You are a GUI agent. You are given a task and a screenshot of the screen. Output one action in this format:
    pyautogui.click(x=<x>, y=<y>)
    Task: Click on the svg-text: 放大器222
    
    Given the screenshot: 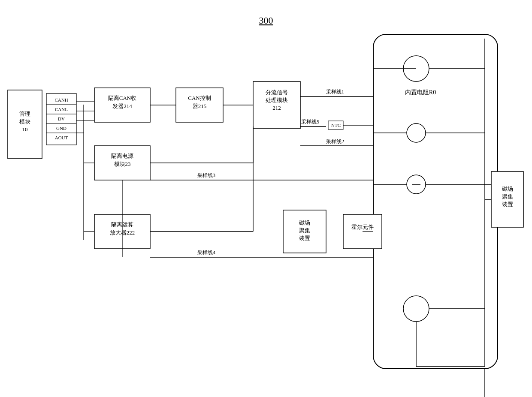 What is the action you would take?
    pyautogui.click(x=123, y=232)
    